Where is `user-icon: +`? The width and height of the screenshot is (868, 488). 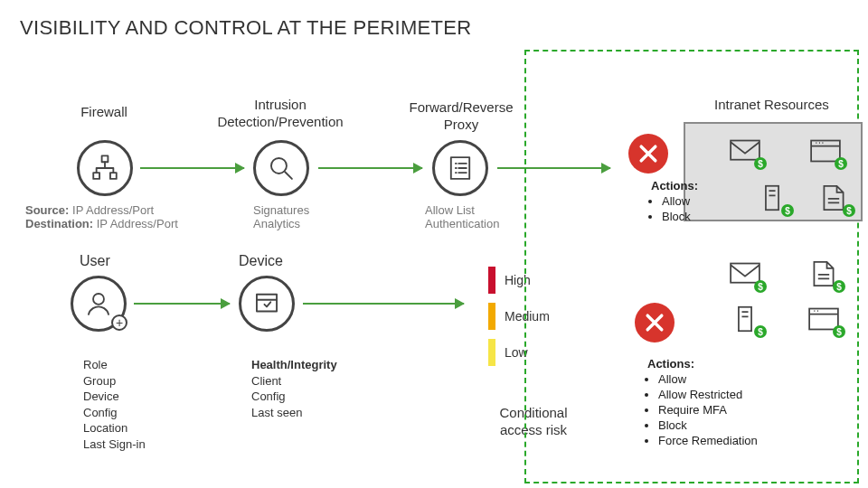 user-icon: + is located at coordinates (99, 304).